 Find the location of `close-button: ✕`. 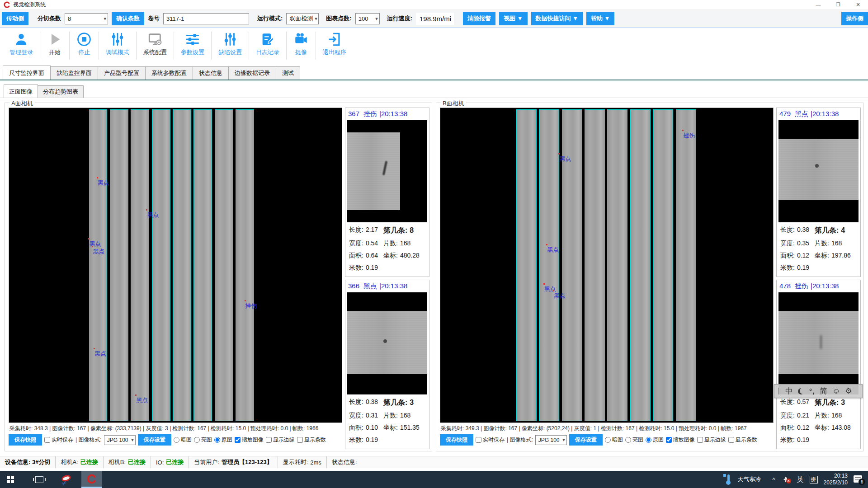

close-button: ✕ is located at coordinates (858, 5).